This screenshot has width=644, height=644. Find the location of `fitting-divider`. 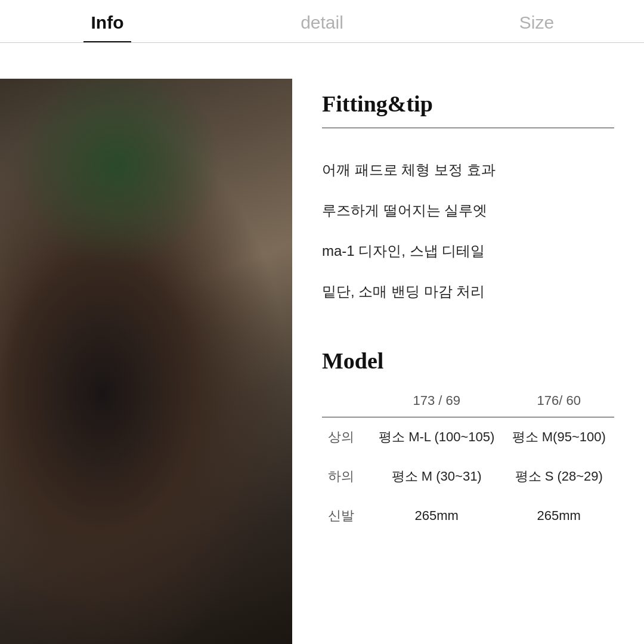

fitting-divider is located at coordinates (468, 128).